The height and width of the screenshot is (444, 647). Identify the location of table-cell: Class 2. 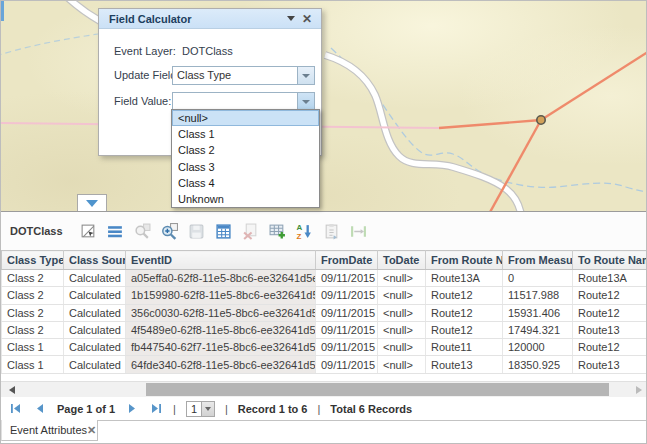
(33, 278).